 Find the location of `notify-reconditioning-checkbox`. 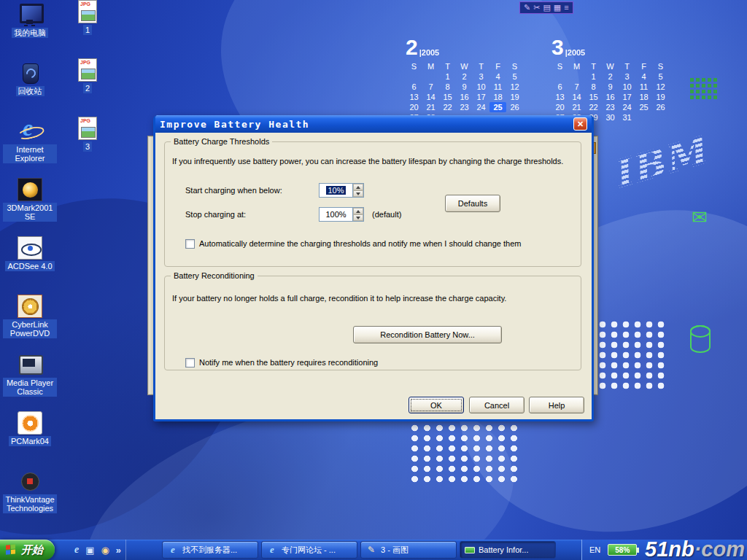

notify-reconditioning-checkbox is located at coordinates (190, 363).